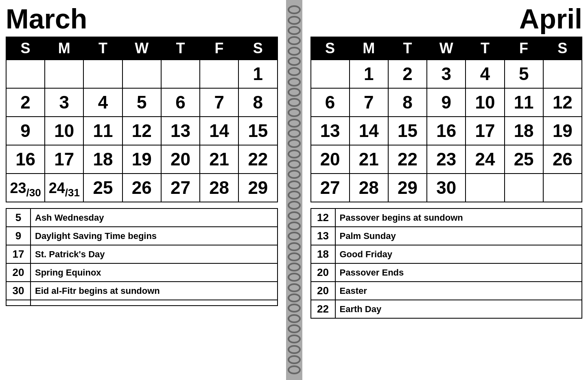 This screenshot has height=380, width=588. I want to click on event-number: 17, so click(18, 254).